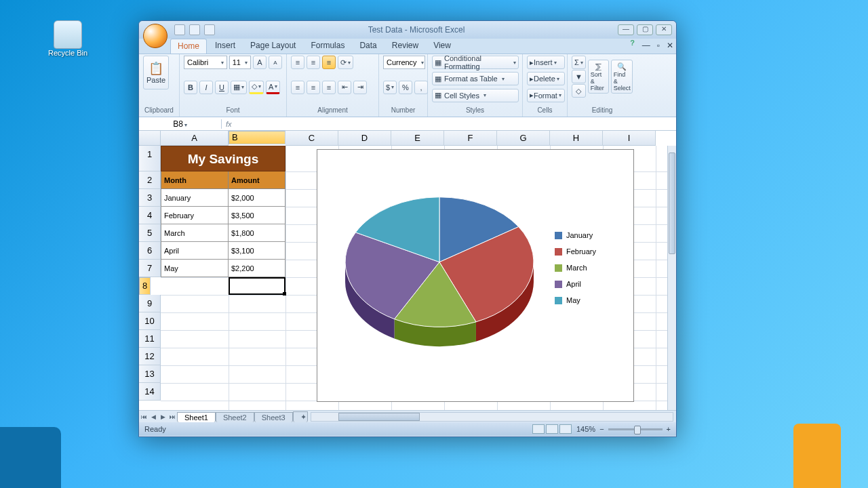 Image resolution: width=868 pixels, height=488 pixels. What do you see at coordinates (257, 138) in the screenshot?
I see `column-header: B` at bounding box center [257, 138].